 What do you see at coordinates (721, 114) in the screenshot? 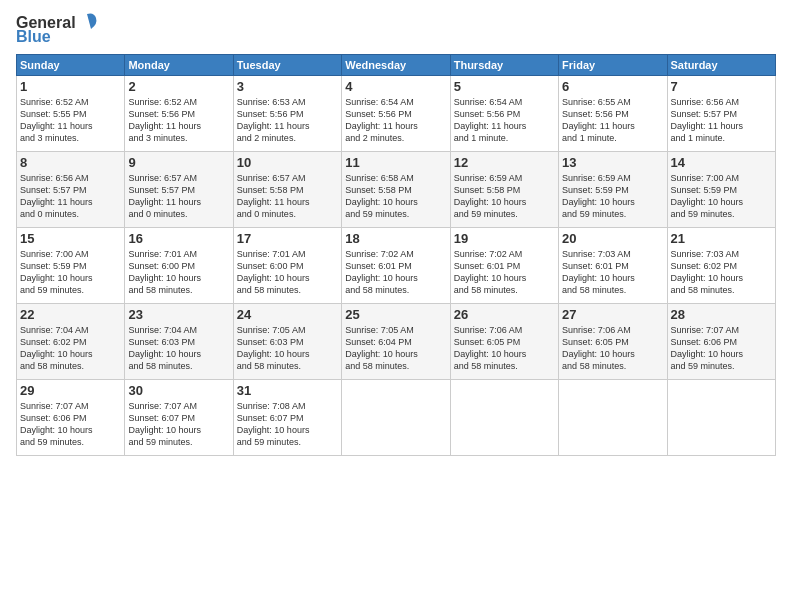
I see `calendar-cell: 7Sunrise: 6:56 AMSunset: 5:57 PMDaylight…` at bounding box center [721, 114].